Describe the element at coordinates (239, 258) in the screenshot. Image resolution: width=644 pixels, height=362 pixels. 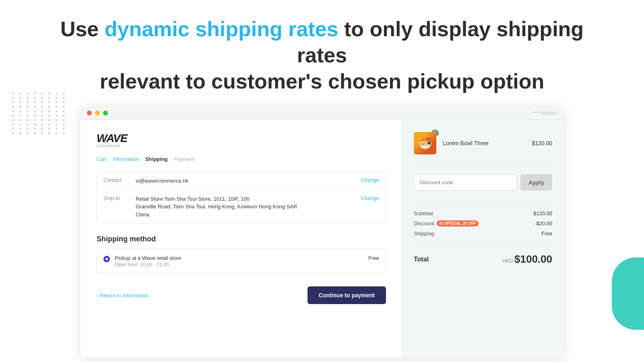
I see `shipping-option-name: Pickup at a Wave retail store` at that location.